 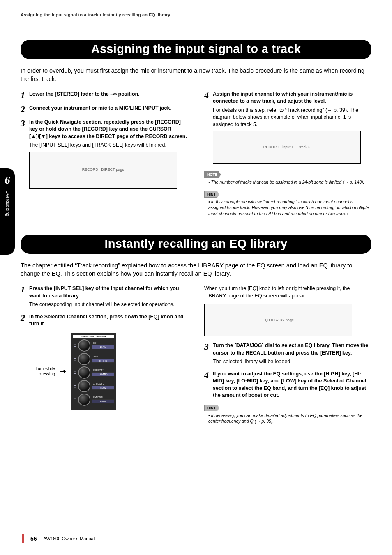 What do you see at coordinates (108, 305) in the screenshot?
I see `step-text: The corresponding input channel will be …` at bounding box center [108, 305].